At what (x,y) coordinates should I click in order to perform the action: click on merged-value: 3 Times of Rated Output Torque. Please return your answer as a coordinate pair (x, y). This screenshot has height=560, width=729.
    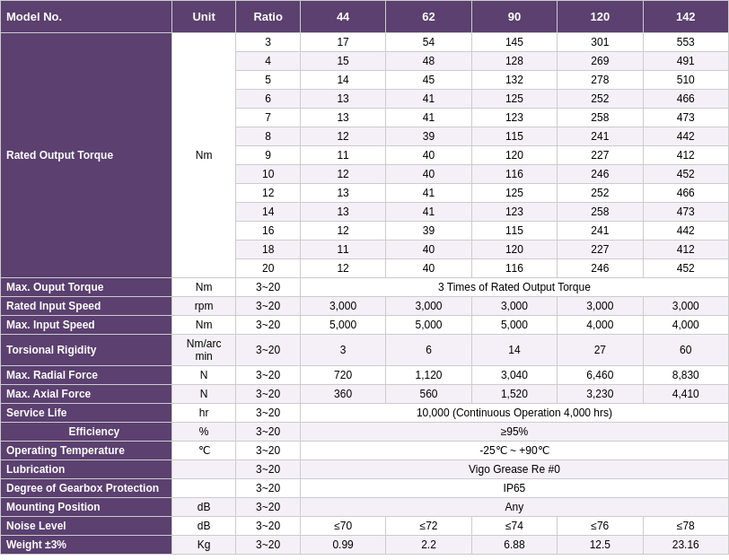
    Looking at the image, I should click on (514, 287).